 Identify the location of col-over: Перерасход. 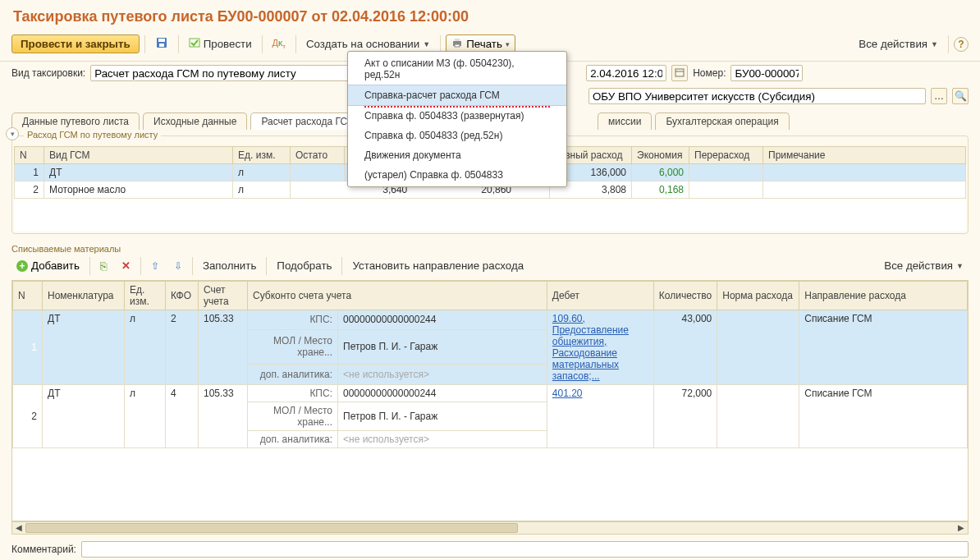
(726, 156).